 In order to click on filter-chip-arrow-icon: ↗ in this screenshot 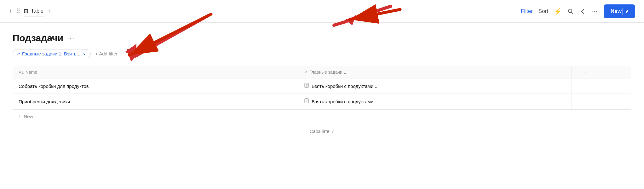, I will do `click(18, 54)`.